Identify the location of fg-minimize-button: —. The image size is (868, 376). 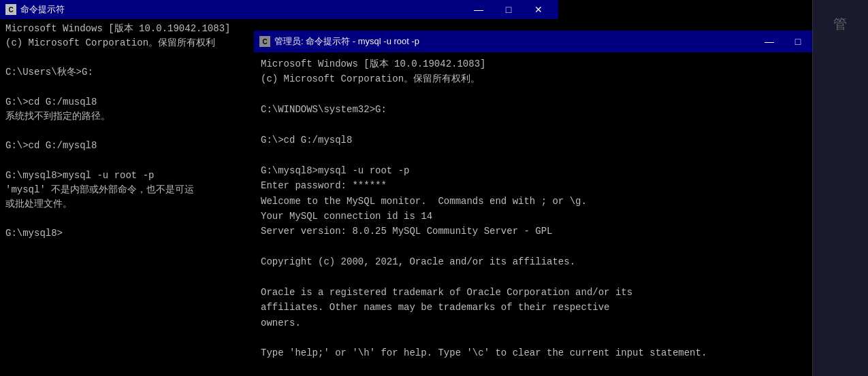
(769, 41).